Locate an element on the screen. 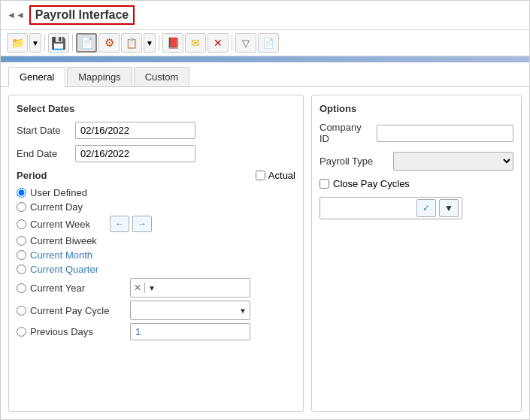  tab-bar: General Mappings Custom is located at coordinates (265, 75).